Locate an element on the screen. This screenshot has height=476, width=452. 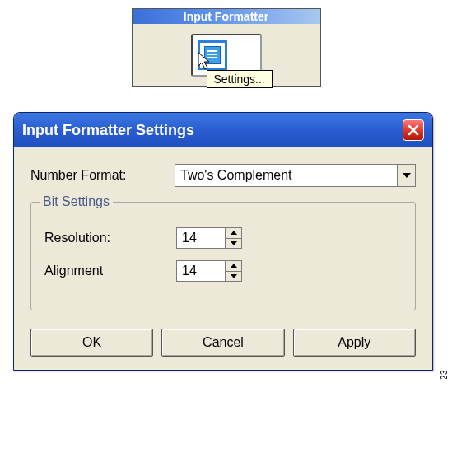
alignment-spin-buttons is located at coordinates (233, 271).